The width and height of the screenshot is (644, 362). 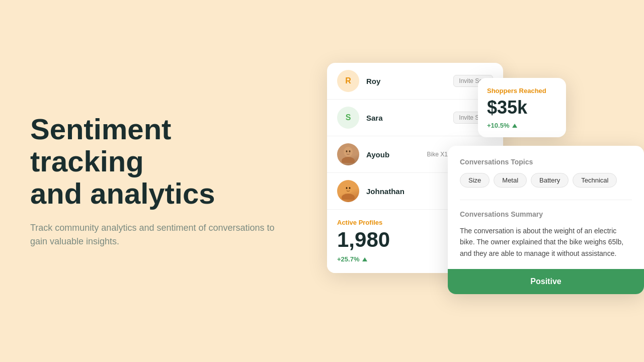 What do you see at coordinates (348, 191) in the screenshot?
I see `avatar-johnathan` at bounding box center [348, 191].